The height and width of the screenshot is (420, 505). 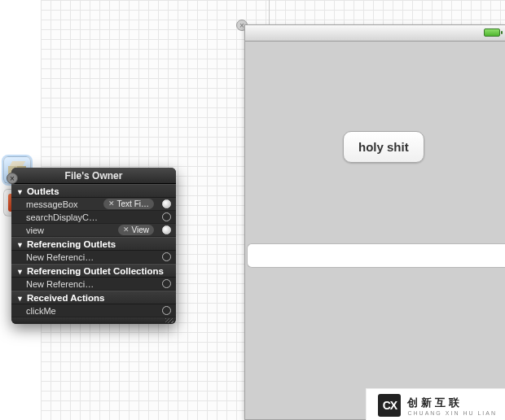 What do you see at coordinates (65, 298) in the screenshot?
I see `section-label: Received Actions` at bounding box center [65, 298].